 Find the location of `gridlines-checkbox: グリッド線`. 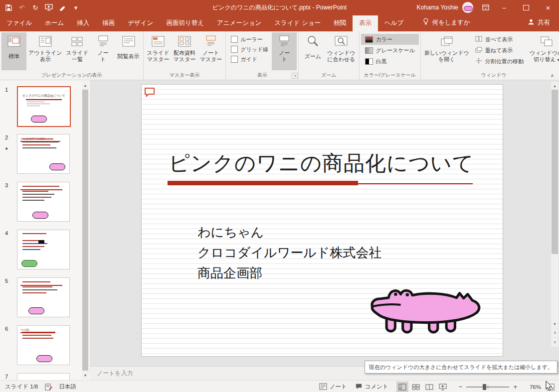

gridlines-checkbox: グリッド線 is located at coordinates (249, 49).